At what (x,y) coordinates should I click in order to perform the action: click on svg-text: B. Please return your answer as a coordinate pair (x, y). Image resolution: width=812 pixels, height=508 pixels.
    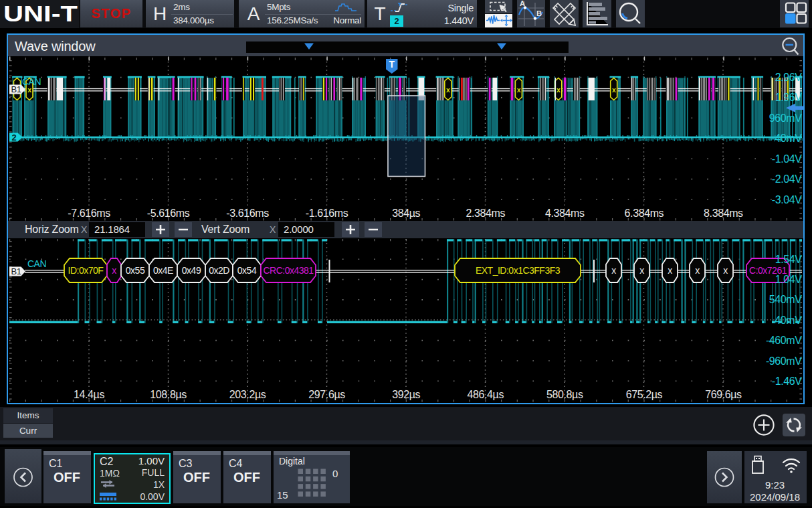
    Looking at the image, I should click on (539, 13).